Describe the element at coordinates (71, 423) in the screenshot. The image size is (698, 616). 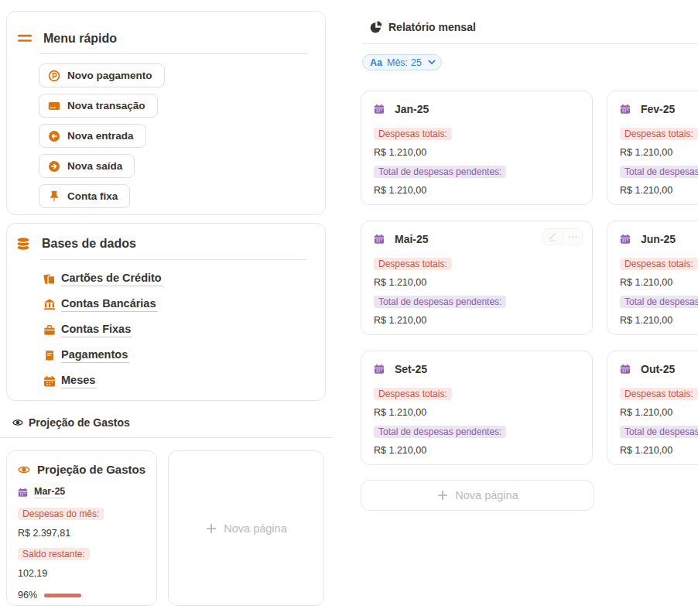
I see `projection-section-header: Projeção de Gastos` at that location.